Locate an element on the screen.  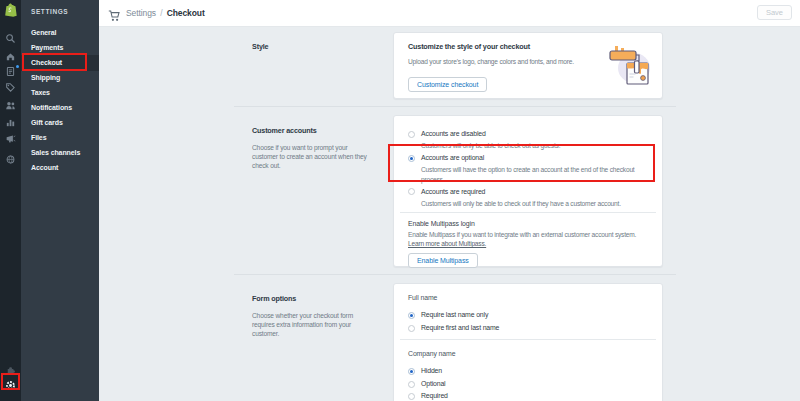
search-icon is located at coordinates (10, 36).